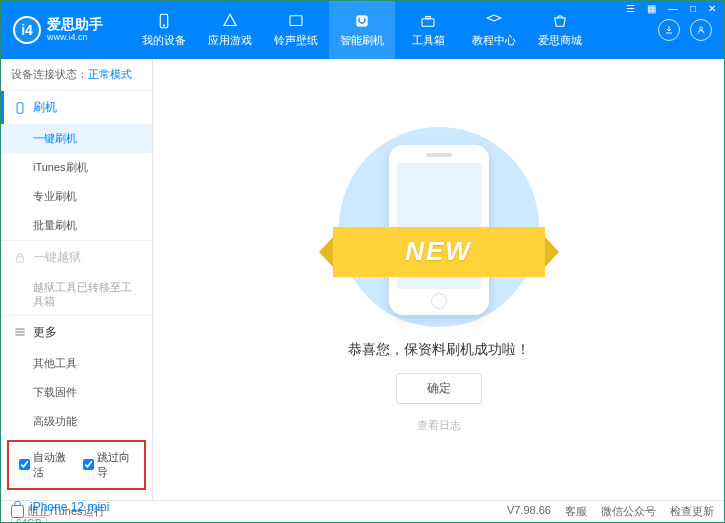  Describe the element at coordinates (76, 364) in the screenshot. I see `sidebar-item-other-tools: 其他工具` at that location.